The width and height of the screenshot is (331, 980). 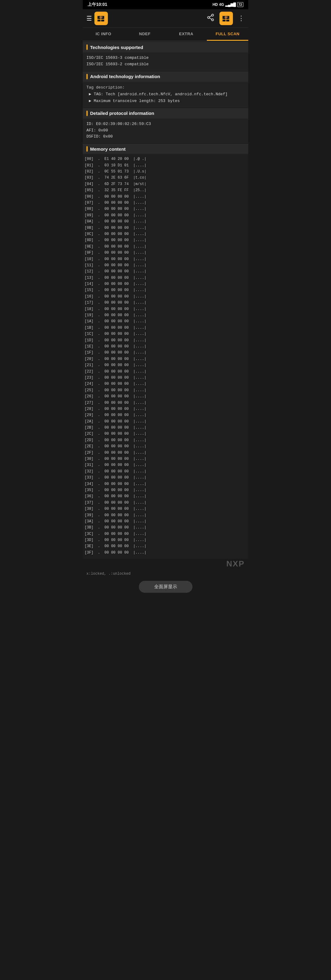 I want to click on app-bar: ☰ NP NP, so click(x=166, y=18).